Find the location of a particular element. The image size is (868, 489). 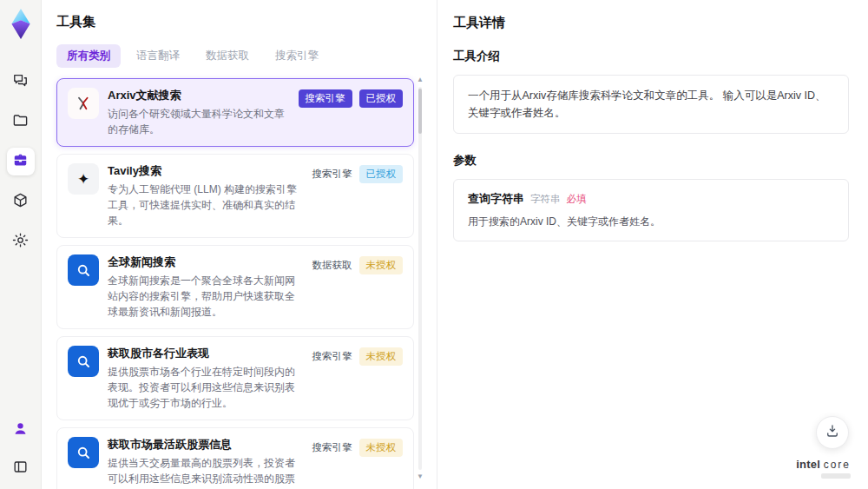

category-tab: 搜索引擎 is located at coordinates (297, 56).